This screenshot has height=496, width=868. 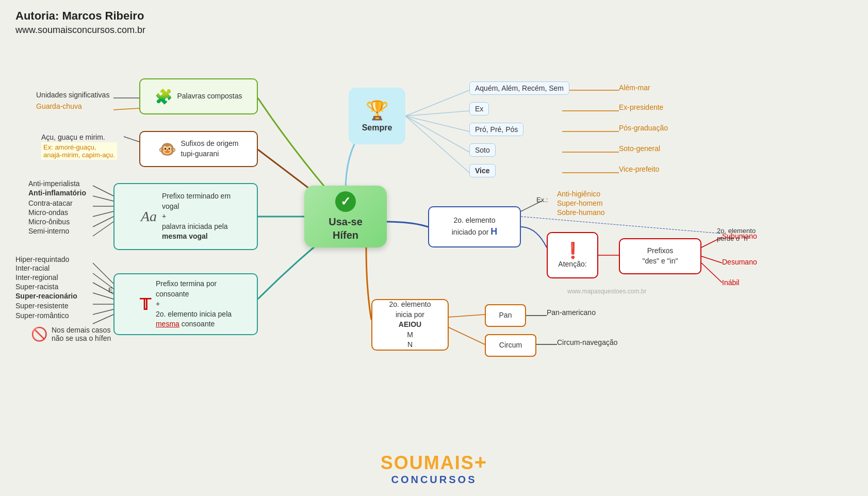 What do you see at coordinates (42, 316) in the screenshot?
I see `example-super-romantico: Super-romântico` at bounding box center [42, 316].